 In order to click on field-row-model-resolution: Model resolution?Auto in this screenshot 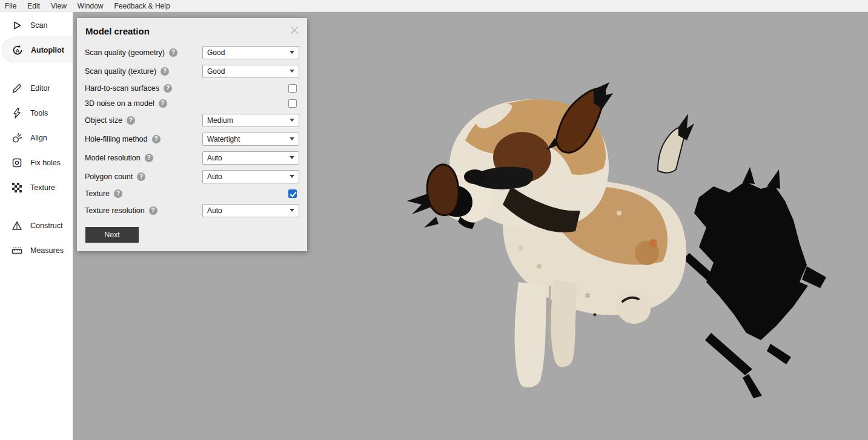, I will do `click(192, 157)`.